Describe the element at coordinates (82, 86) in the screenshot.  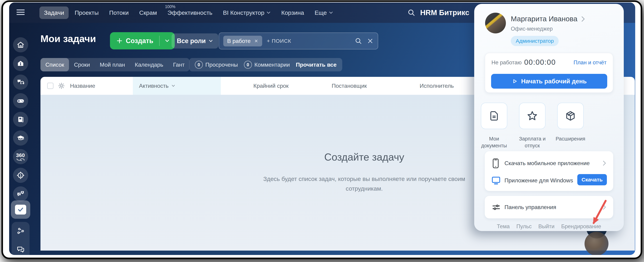
I see `column-header-name: Название` at that location.